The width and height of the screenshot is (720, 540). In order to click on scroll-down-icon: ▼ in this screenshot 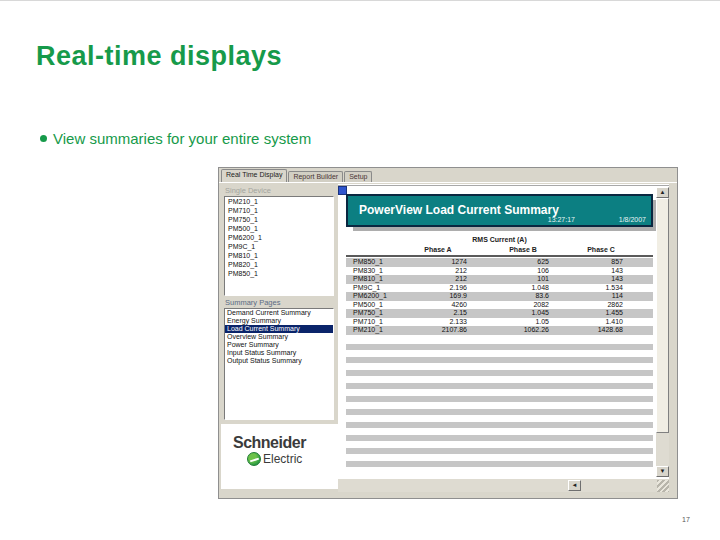, I will do `click(662, 472)`.